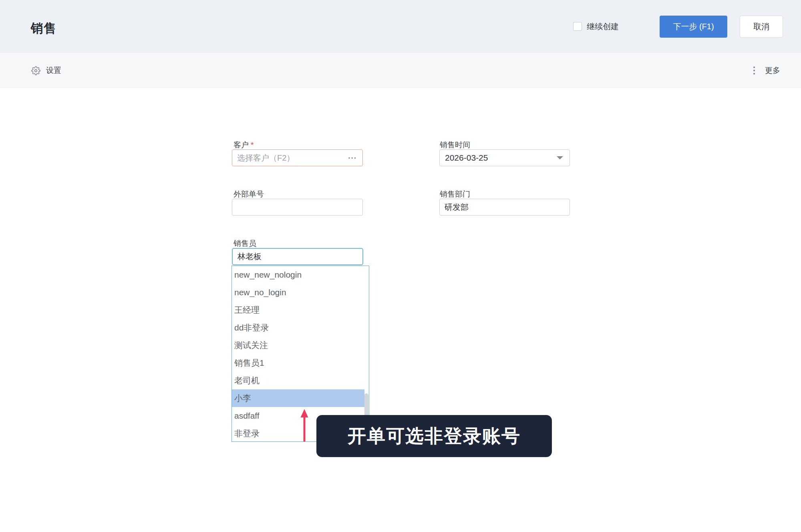 This screenshot has height=532, width=801. Describe the element at coordinates (578, 26) in the screenshot. I see `continue-create-checkbox` at that location.